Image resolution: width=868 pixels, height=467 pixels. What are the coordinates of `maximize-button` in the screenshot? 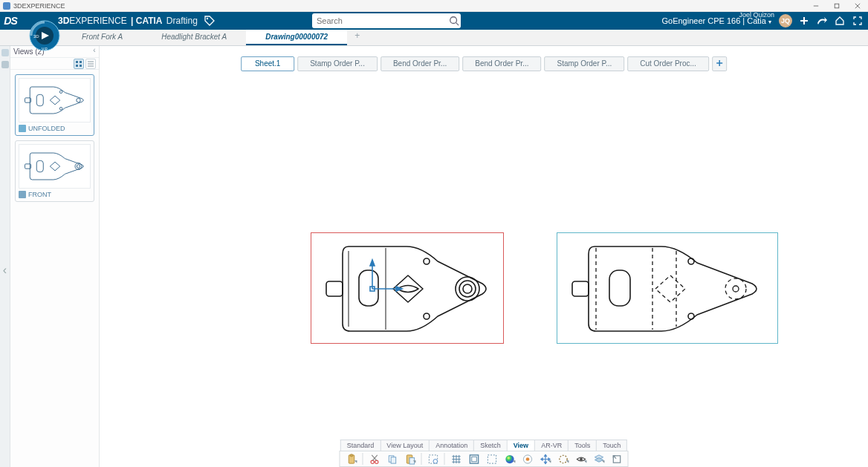 It's located at (837, 6).